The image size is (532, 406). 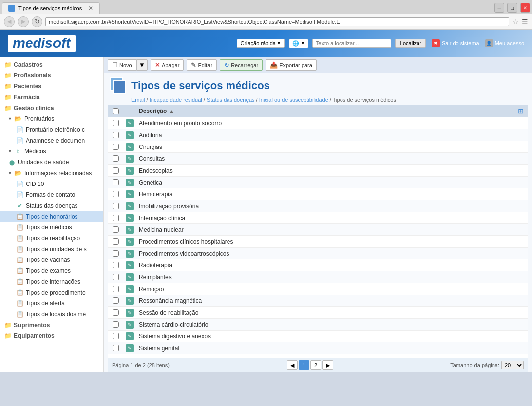 I want to click on edit-row-button-10: ✎, so click(x=130, y=242).